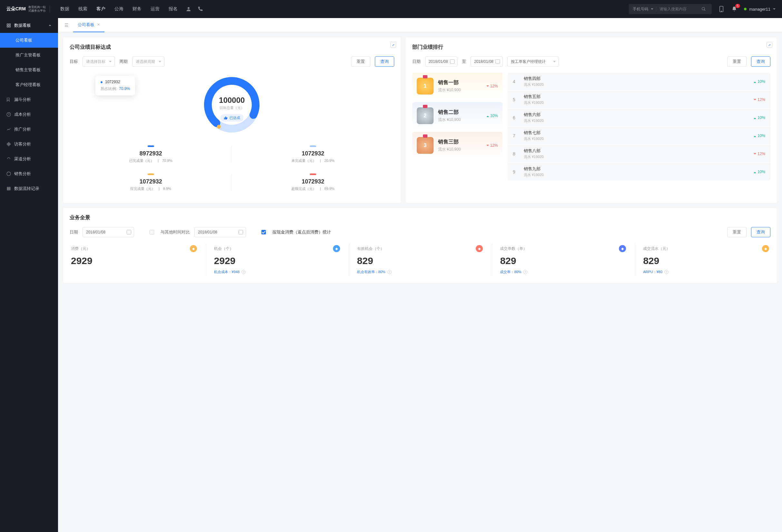 The height and width of the screenshot is (532, 782). What do you see at coordinates (391, 9) in the screenshot?
I see `topbar: 云朵CRM 教育机构一站 式服务云平台 数据线索客户公海财务运营报名 手机号码 …` at bounding box center [391, 9].